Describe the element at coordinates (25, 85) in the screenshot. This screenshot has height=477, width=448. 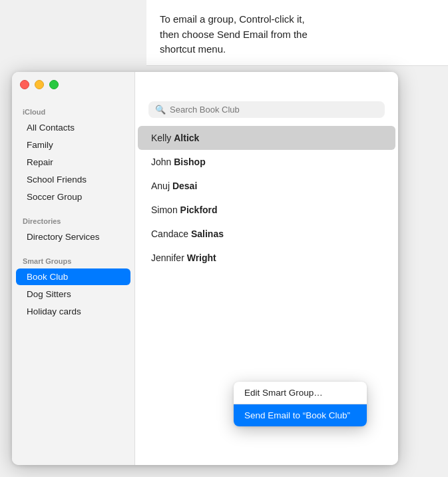
I see `close-button` at that location.